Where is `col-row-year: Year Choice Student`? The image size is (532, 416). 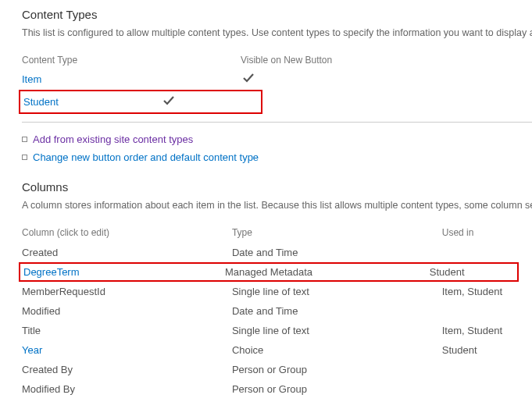
col-row-year: Year Choice Student is located at coordinates (277, 350).